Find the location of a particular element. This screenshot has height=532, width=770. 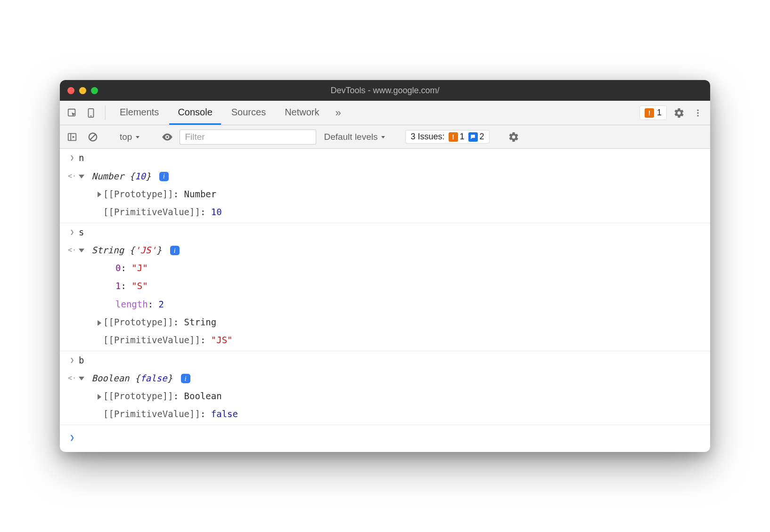

object-header: String {'JS'} i is located at coordinates (392, 250).